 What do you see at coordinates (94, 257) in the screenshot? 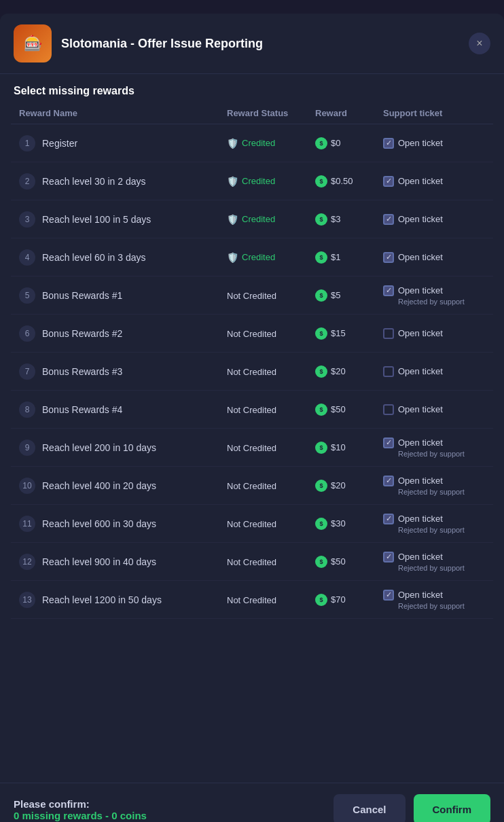
I see `reward-name: Reach level 60 in 3 days` at bounding box center [94, 257].